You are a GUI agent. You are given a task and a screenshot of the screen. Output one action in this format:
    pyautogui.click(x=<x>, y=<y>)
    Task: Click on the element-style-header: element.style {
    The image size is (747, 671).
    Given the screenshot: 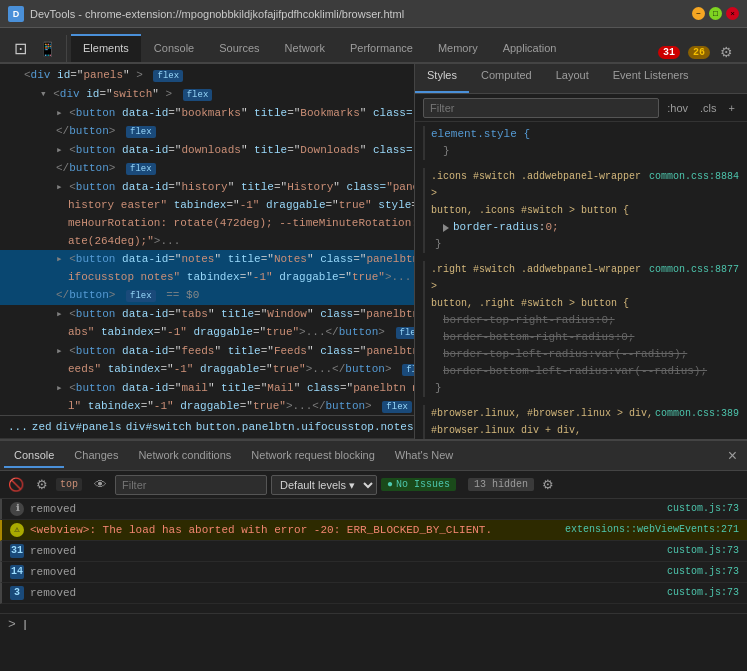 What is the action you would take?
    pyautogui.click(x=585, y=134)
    